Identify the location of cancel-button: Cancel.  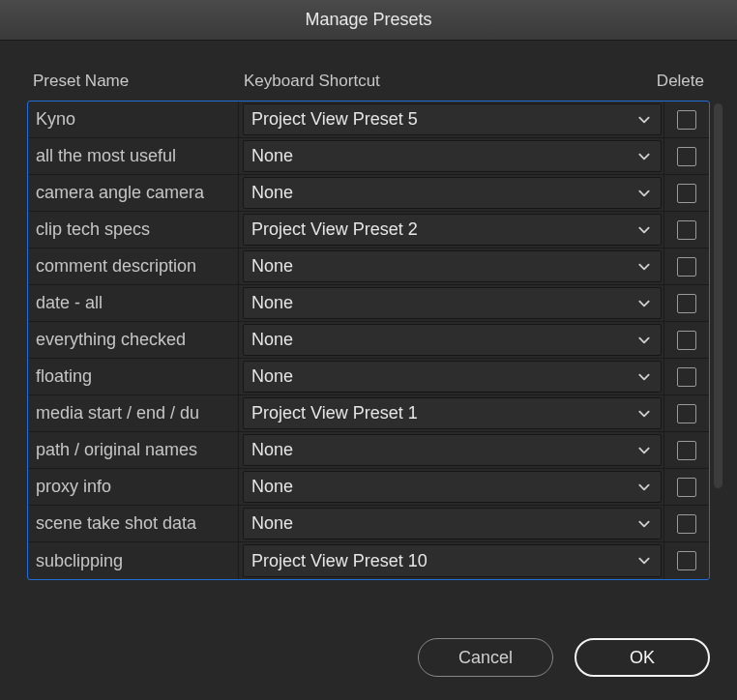
(486, 657).